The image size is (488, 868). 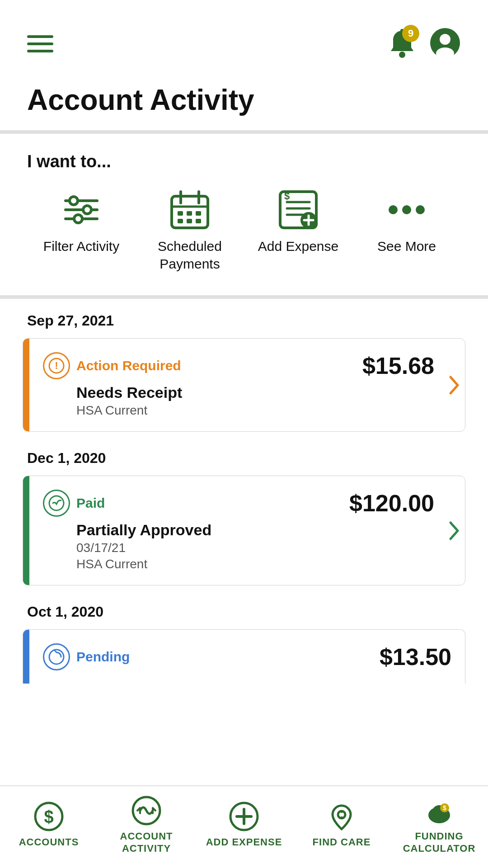 I want to click on card-title-2: Partially Approved, so click(x=255, y=530).